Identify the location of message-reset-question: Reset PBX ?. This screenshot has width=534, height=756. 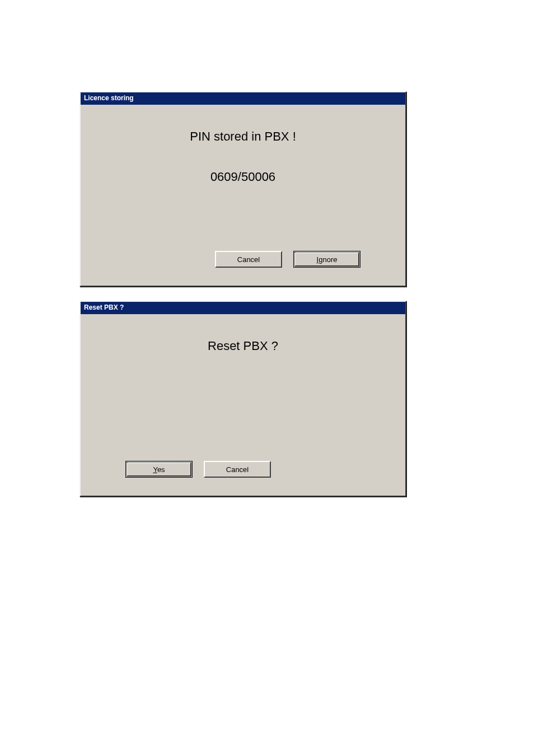
(243, 346).